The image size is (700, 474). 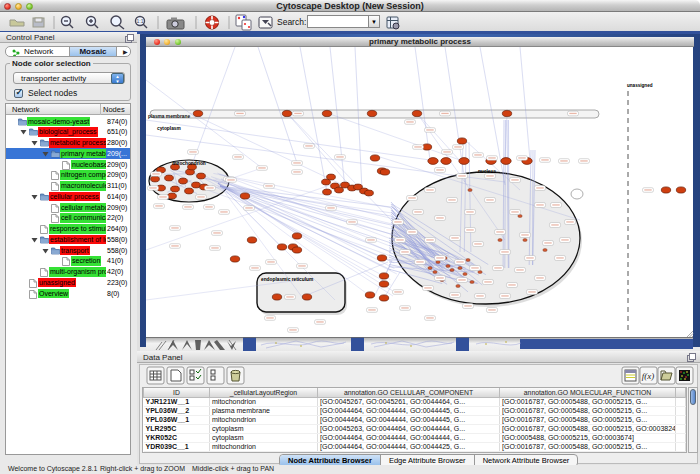 What do you see at coordinates (189, 164) in the screenshot?
I see `svg-text: mitochondrion` at bounding box center [189, 164].